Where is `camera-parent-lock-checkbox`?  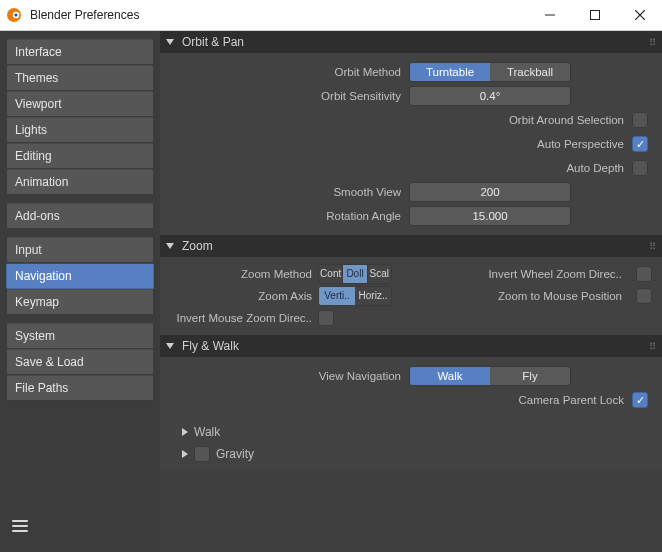
camera-parent-lock-checkbox is located at coordinates (640, 400).